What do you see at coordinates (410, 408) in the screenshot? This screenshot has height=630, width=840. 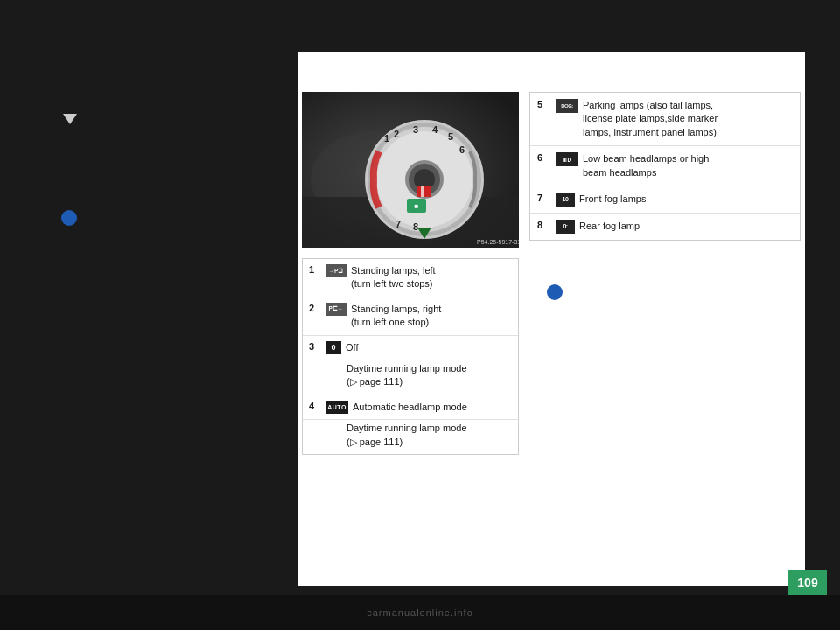 I see `table-row-4: 4 AUTO Automatic headlamp mode` at bounding box center [410, 408].